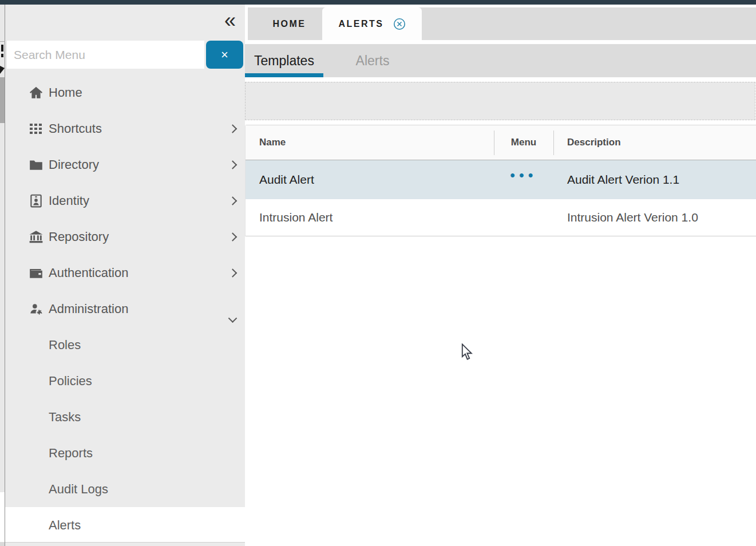 Image resolution: width=756 pixels, height=546 pixels. I want to click on top-header-bar, so click(378, 2).